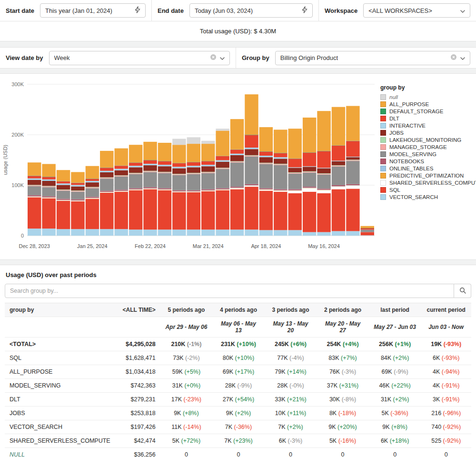 Image resolution: width=476 pixels, height=457 pixels. What do you see at coordinates (426, 126) in the screenshot?
I see `legend-item-INTERACTIVE: INTERACTIVE` at bounding box center [426, 126].